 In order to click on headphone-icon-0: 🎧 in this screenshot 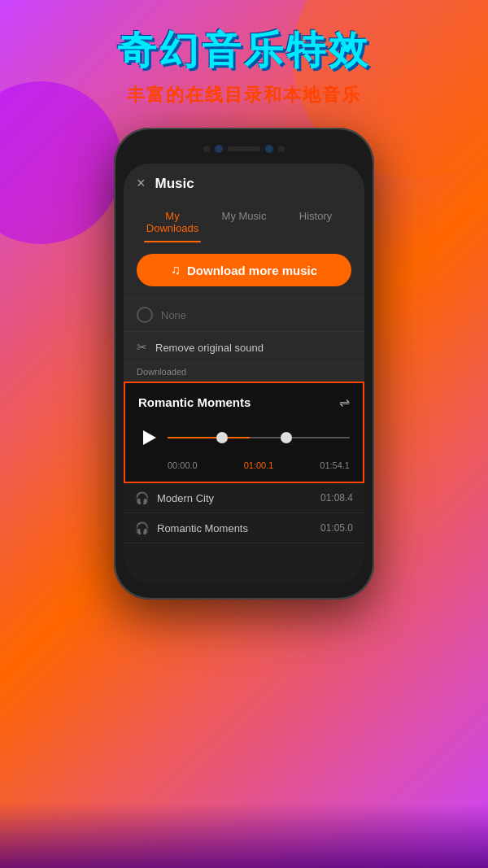, I will do `click(142, 498)`.